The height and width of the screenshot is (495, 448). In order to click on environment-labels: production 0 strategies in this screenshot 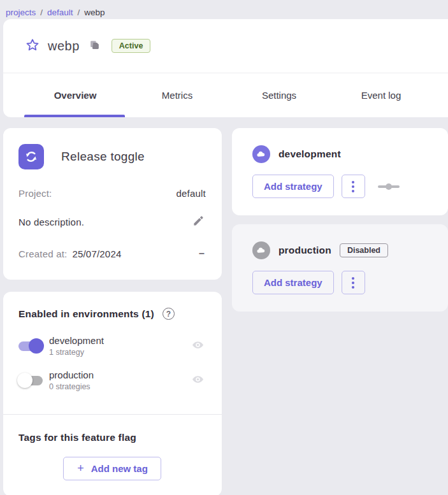, I will do `click(119, 380)`.